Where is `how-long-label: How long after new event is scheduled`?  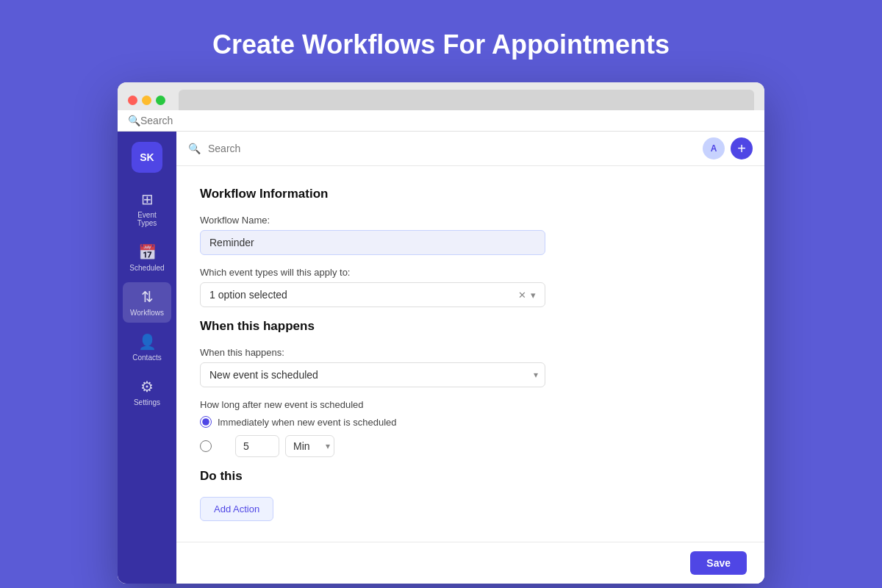
how-long-label: How long after new event is scheduled is located at coordinates (470, 404).